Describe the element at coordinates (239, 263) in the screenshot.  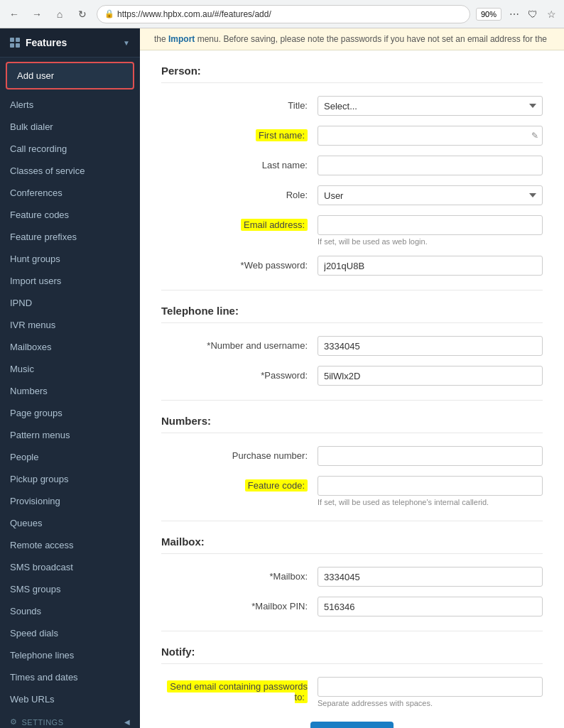
I see `web-password-label: *Web password:` at that location.